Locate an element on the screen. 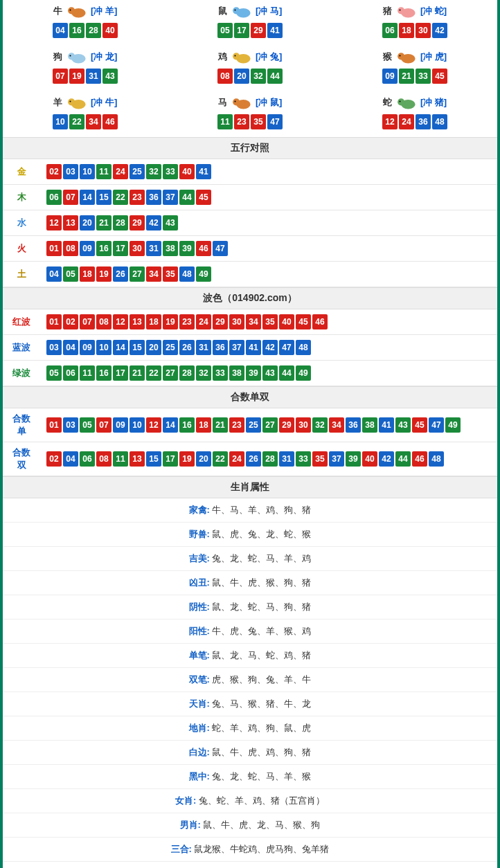 This screenshot has width=500, height=868. zodiac-cell: 牛 [冲 羊] 04162840 is located at coordinates (85, 23).